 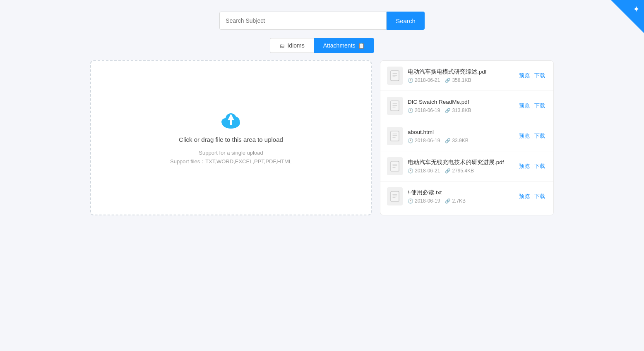 I want to click on file-info: DIC Swatch ReadMe.pdf 🕐 2018-06-19 🔗 313…, so click(x=460, y=106).